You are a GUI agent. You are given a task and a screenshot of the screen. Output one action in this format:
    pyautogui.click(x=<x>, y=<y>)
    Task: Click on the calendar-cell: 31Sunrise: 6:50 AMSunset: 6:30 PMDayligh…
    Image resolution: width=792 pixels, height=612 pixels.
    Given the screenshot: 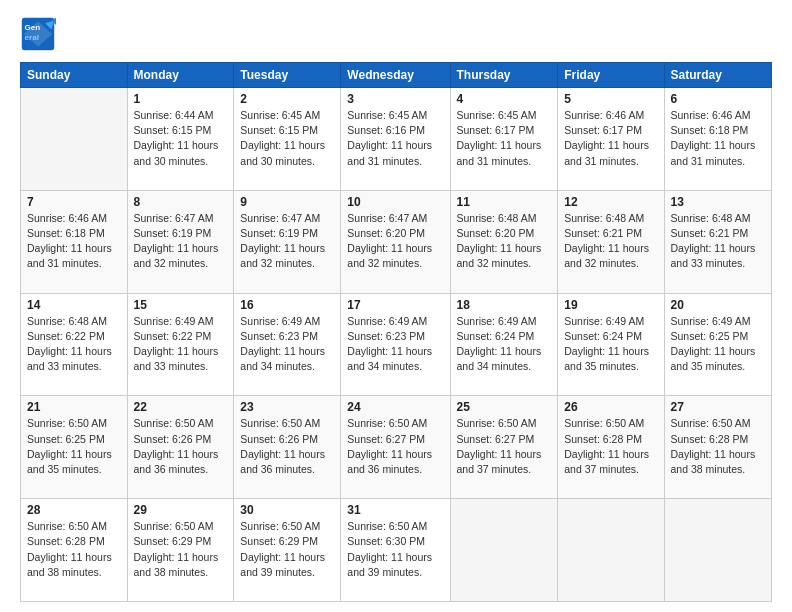 What is the action you would take?
    pyautogui.click(x=396, y=550)
    